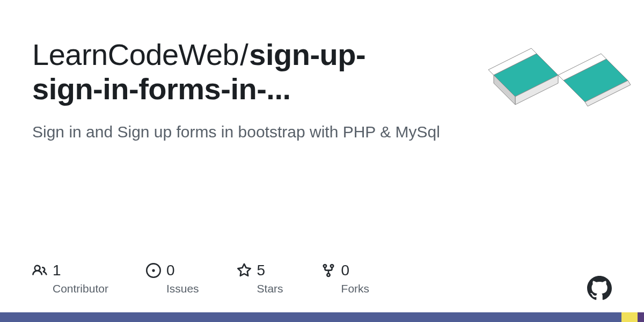  I want to click on contributors-count: 1, so click(57, 270).